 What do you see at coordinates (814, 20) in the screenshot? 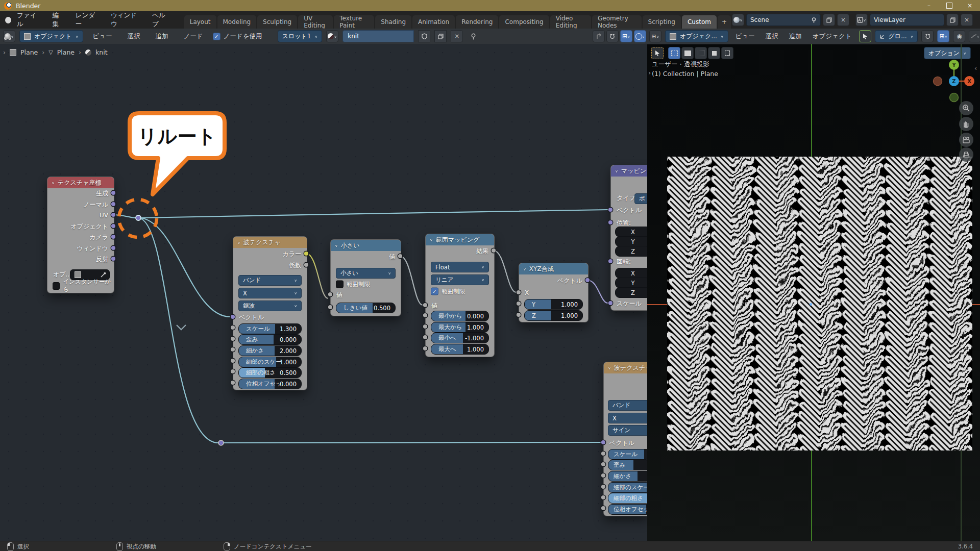
I see `pin-icon` at bounding box center [814, 20].